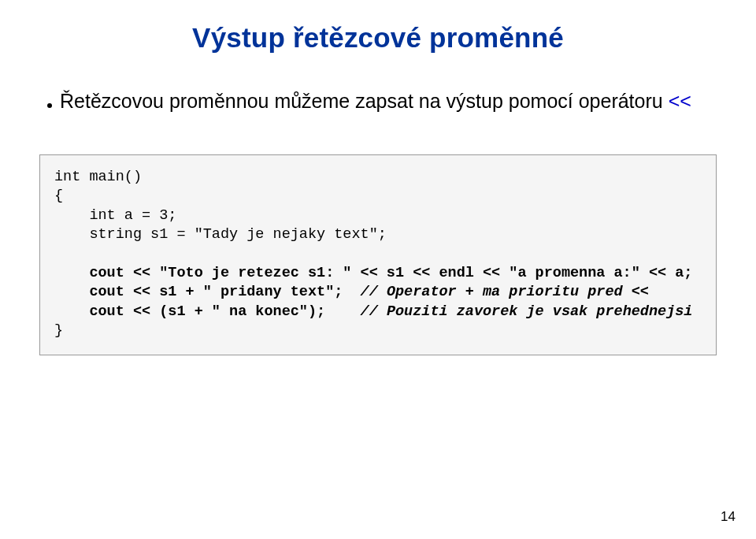 The height and width of the screenshot is (539, 756). What do you see at coordinates (376, 102) in the screenshot?
I see `bullet-text: Řetězcovou proměnnou můžeme zapsat na vý…` at bounding box center [376, 102].